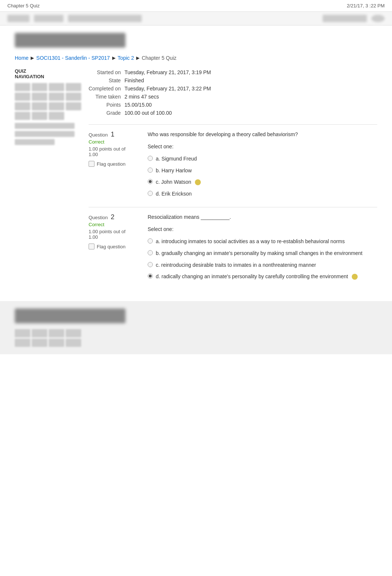 The image size is (392, 576). What do you see at coordinates (73, 87) in the screenshot?
I see `nav-q4` at bounding box center [73, 87].